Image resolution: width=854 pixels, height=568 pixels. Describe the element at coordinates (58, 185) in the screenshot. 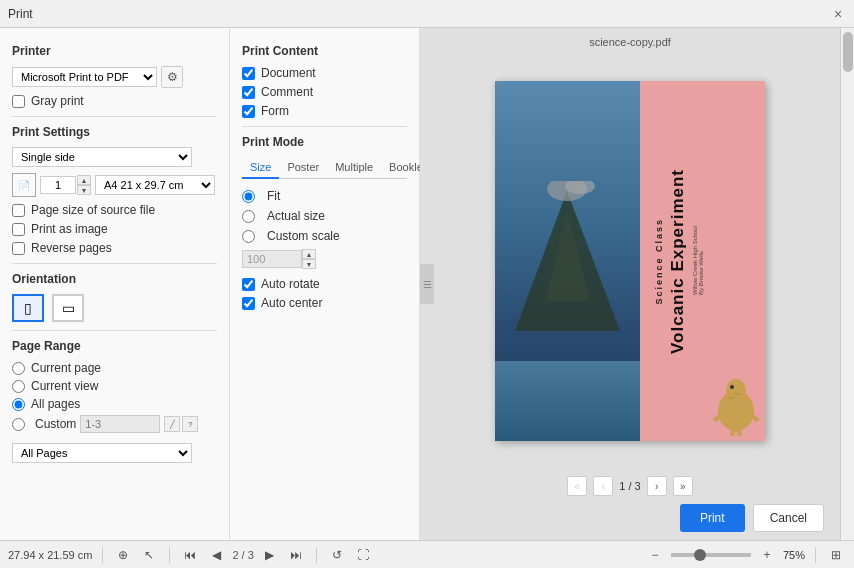

I see `copies-input: 1` at that location.